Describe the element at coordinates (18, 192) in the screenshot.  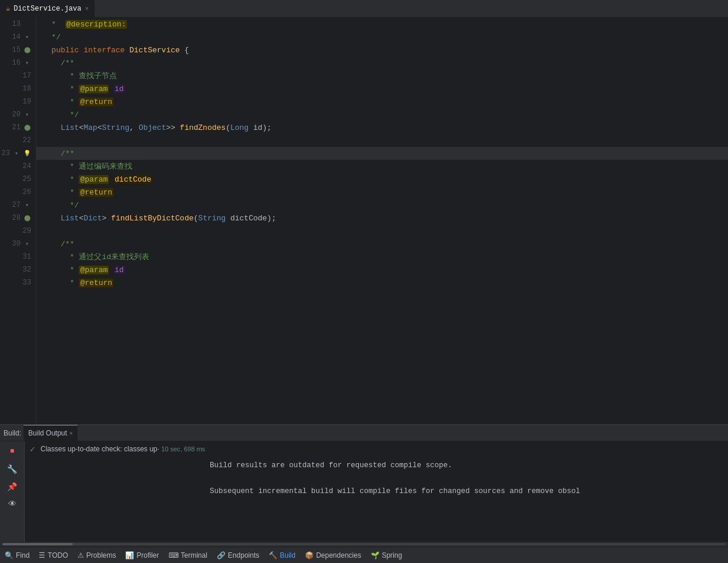
I see `gutter-line-26: 26` at that location.